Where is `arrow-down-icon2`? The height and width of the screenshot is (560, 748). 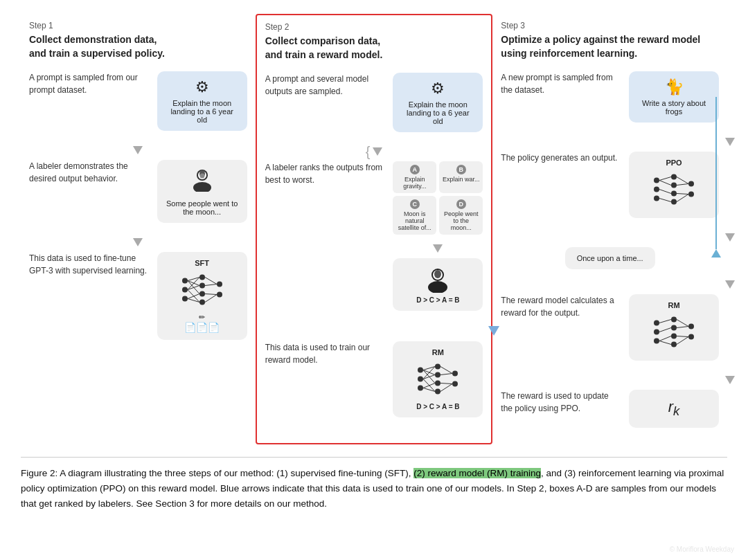
arrow-down-icon2 is located at coordinates (138, 242).